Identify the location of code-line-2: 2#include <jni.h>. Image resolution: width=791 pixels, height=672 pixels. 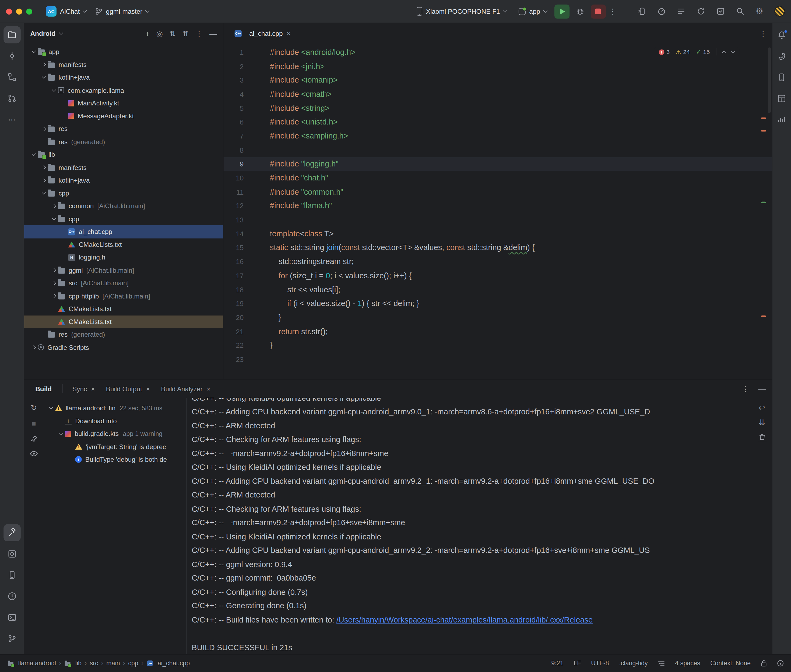
(497, 66).